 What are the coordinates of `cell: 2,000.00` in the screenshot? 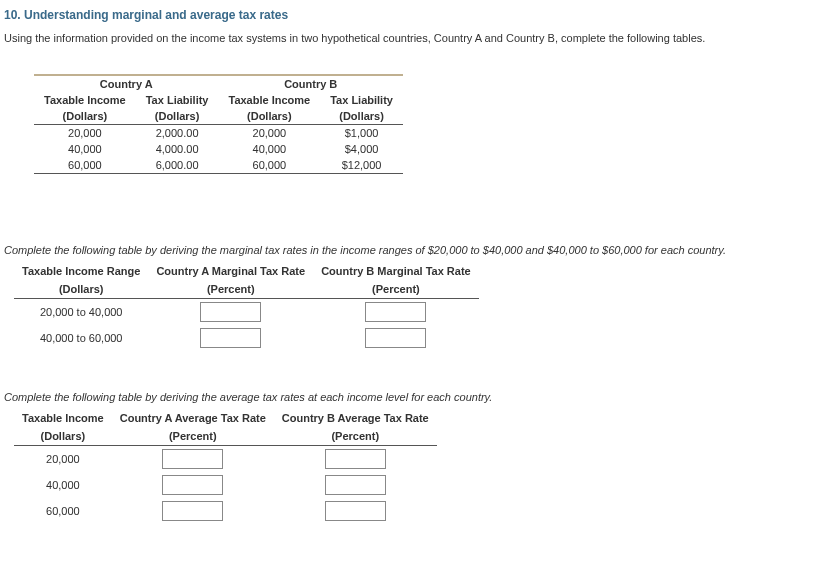 It's located at (178, 134).